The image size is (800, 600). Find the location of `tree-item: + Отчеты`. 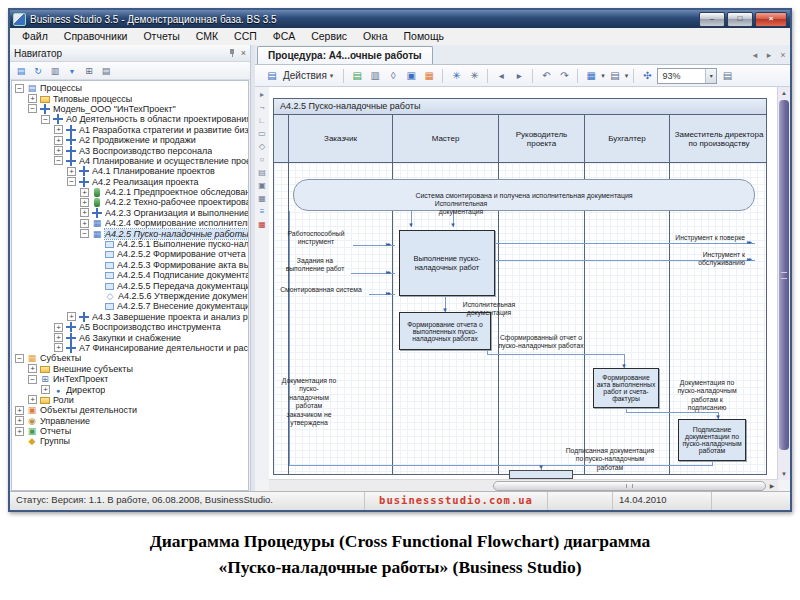

tree-item: + Отчеты is located at coordinates (130, 431).